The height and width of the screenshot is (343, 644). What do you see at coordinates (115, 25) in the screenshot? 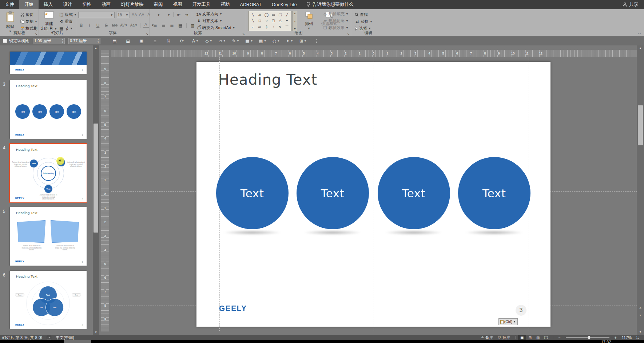
I see `subscript-abc-button: abc` at bounding box center [115, 25].